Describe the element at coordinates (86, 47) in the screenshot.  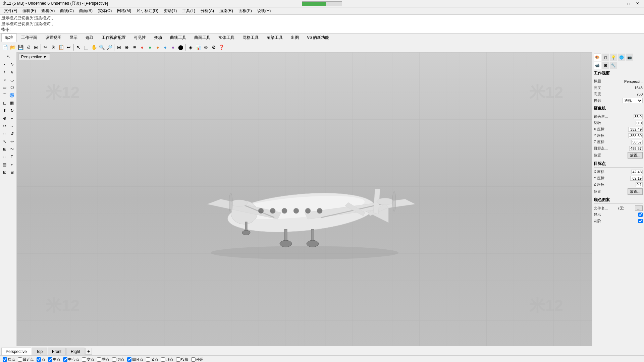
I see `window-select-icon: ⬚` at that location.